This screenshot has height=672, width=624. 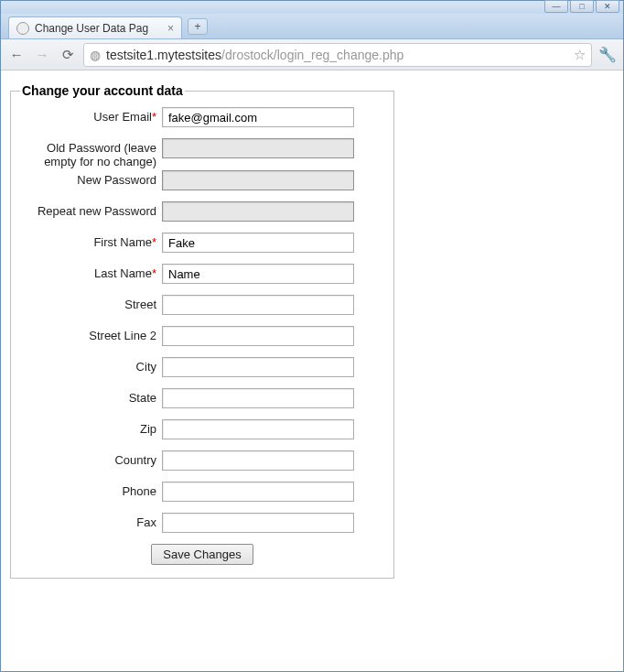 I want to click on label-old-password: Old Password (leave empty for no change), so click(x=91, y=154).